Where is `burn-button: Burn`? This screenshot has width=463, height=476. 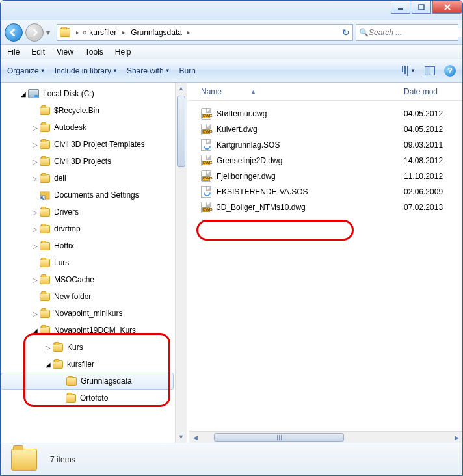
burn-button: Burn is located at coordinates (192, 71).